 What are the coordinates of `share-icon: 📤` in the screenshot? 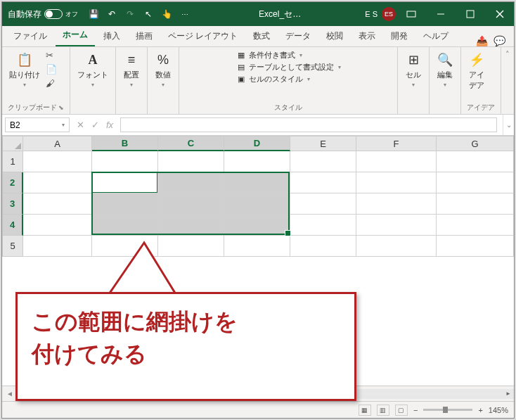 It's located at (482, 41).